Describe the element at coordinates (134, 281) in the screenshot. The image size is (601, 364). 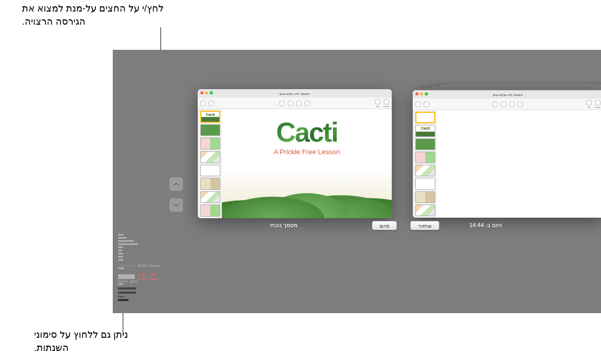
I see `timeline-today-label: היום` at that location.